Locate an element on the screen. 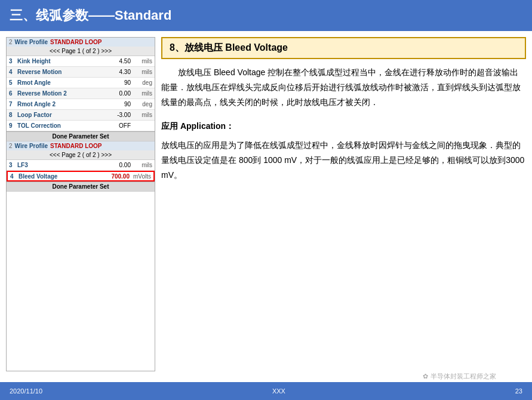 Image resolution: width=532 pixels, height=400 pixels. table-row: 3 LF3 0.00 mils is located at coordinates (81, 165).